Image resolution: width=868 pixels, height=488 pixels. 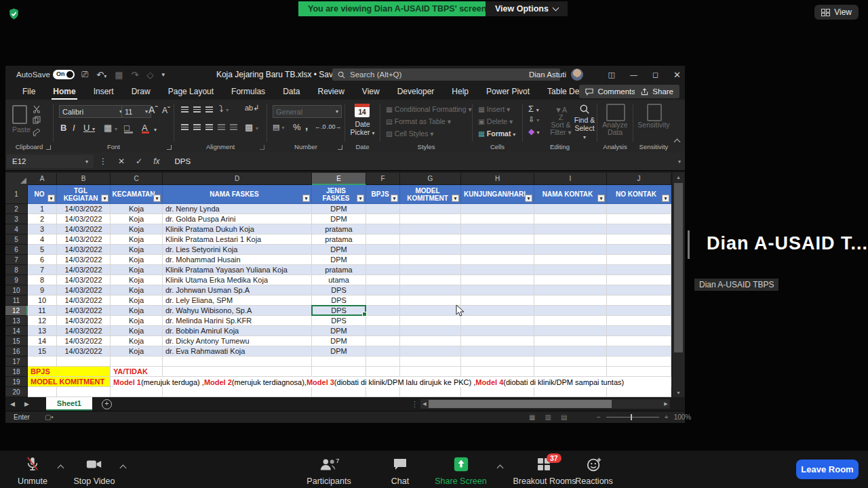 What do you see at coordinates (16, 281) in the screenshot?
I see `row-header-9: 9` at bounding box center [16, 281].